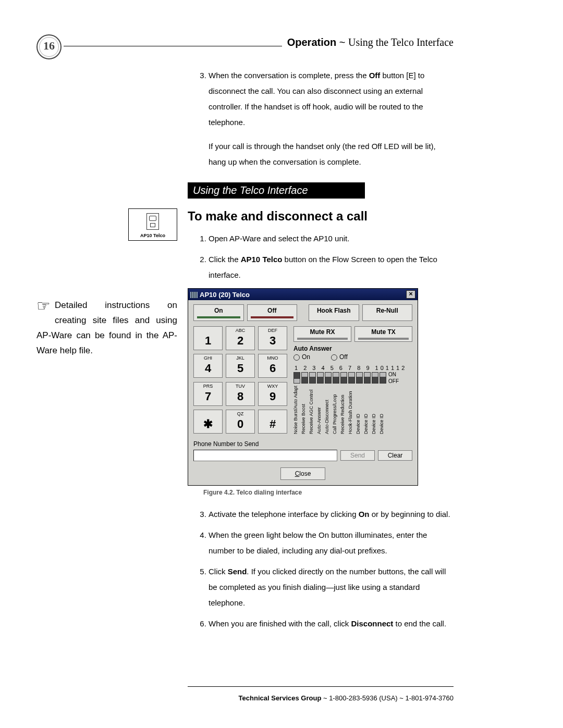 The width and height of the screenshot is (563, 728). I want to click on side-column: AP10 Telco ☞ Detailed instructions on cr…, so click(107, 283).